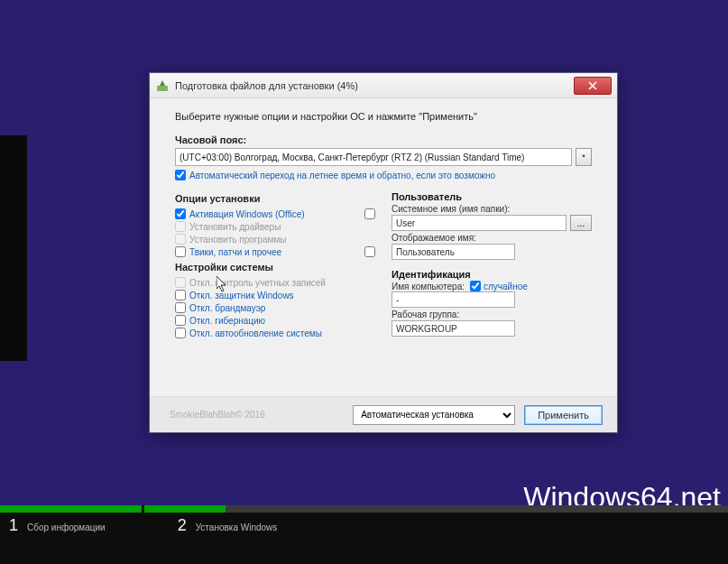 The height and width of the screenshot is (564, 728). What do you see at coordinates (453, 328) in the screenshot?
I see `workgroup-input` at bounding box center [453, 328].